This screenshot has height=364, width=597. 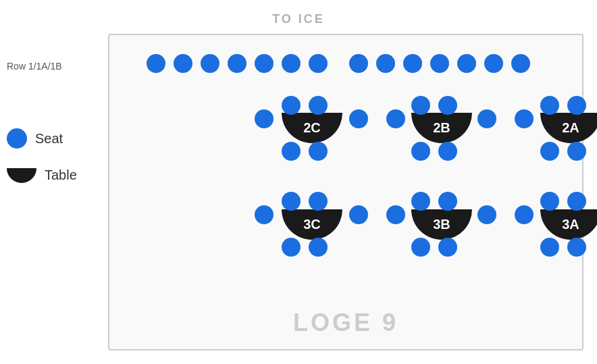 What do you see at coordinates (42, 138) in the screenshot?
I see `legend-seat-item: Seat` at bounding box center [42, 138].